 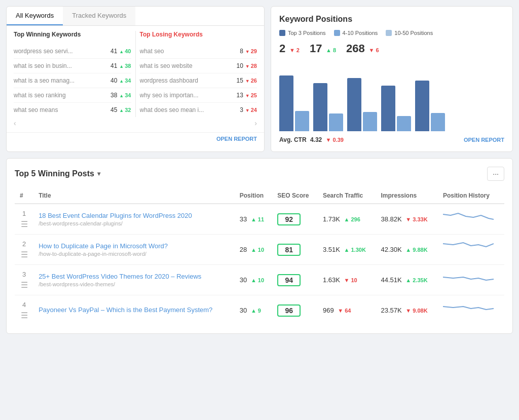 What do you see at coordinates (289, 280) in the screenshot?
I see `seo-score-badge: 94` at bounding box center [289, 280].